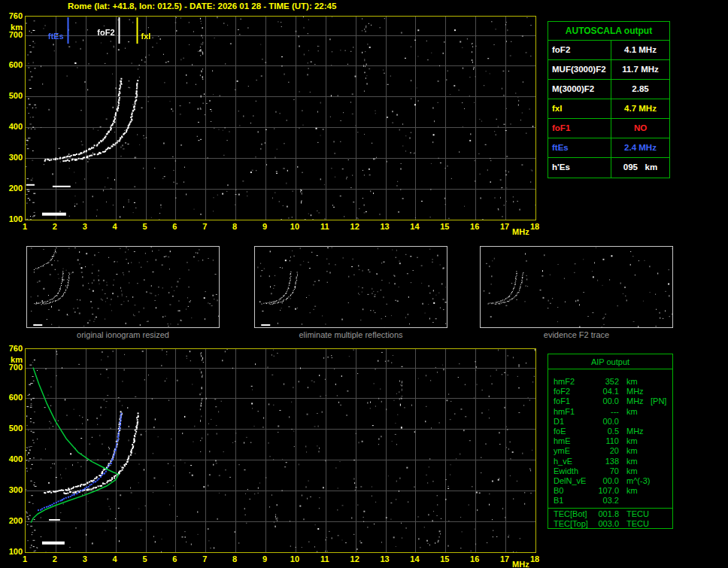 This screenshot has width=728, height=568. What do you see at coordinates (611, 402) in the screenshot?
I see `aip-row-fof1: foF100.0MHz[PN]` at bounding box center [611, 402].